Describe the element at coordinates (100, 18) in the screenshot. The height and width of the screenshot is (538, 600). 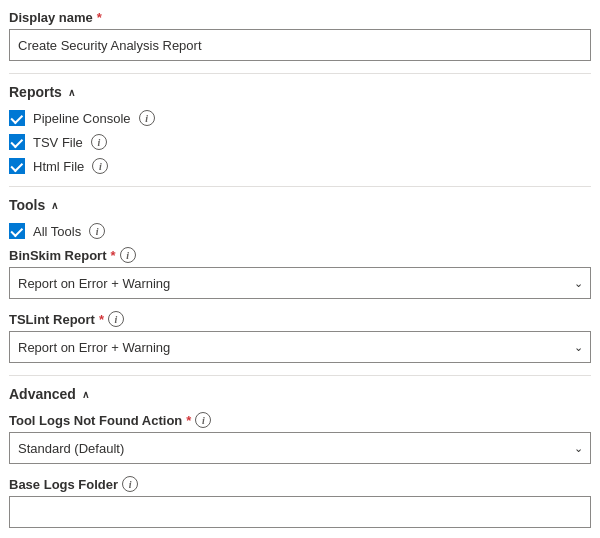
I see `display-name-required: *` at that location.